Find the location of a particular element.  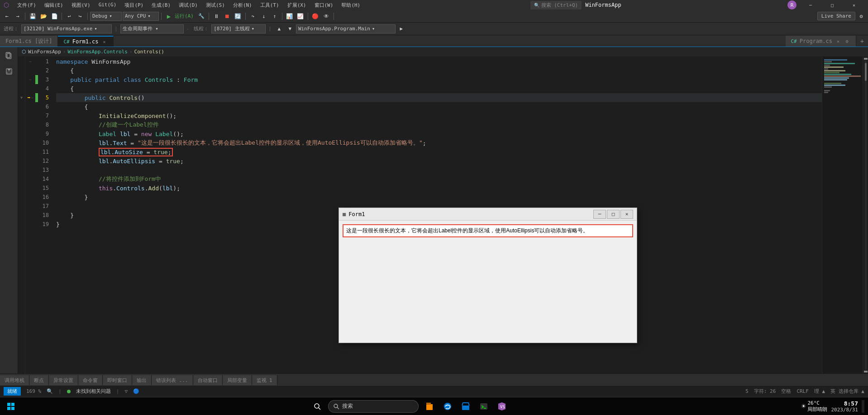

toolbar2-up: ▲ is located at coordinates (279, 29).